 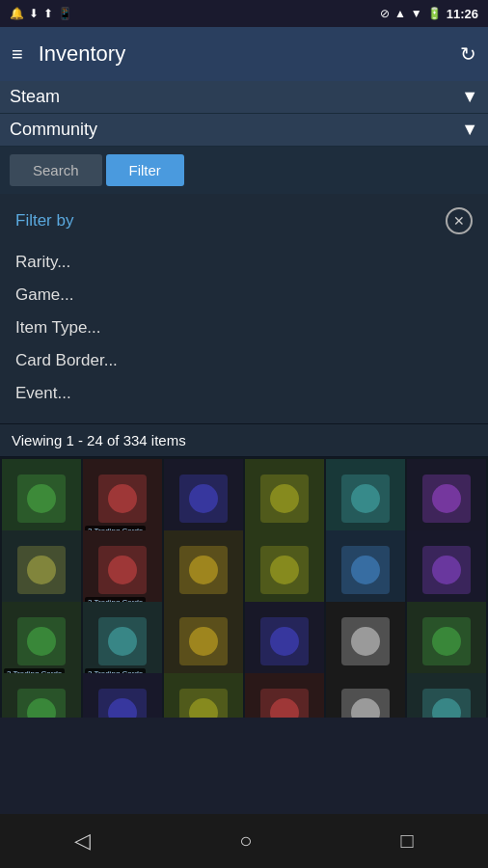 I want to click on upload-icon: ⬆, so click(x=48, y=14).